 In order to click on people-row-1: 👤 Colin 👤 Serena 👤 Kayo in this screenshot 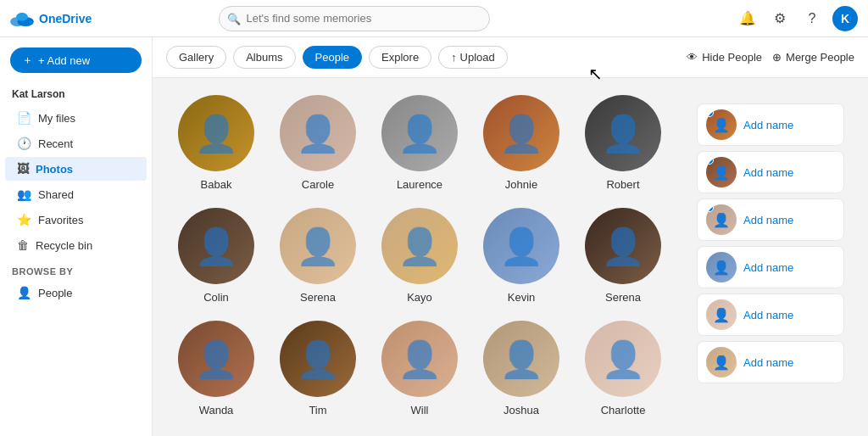, I will do `click(421, 256)`.